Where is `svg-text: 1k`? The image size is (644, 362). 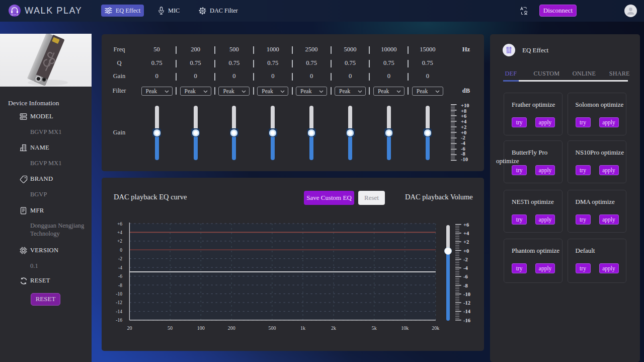
svg-text: 1k is located at coordinates (303, 328).